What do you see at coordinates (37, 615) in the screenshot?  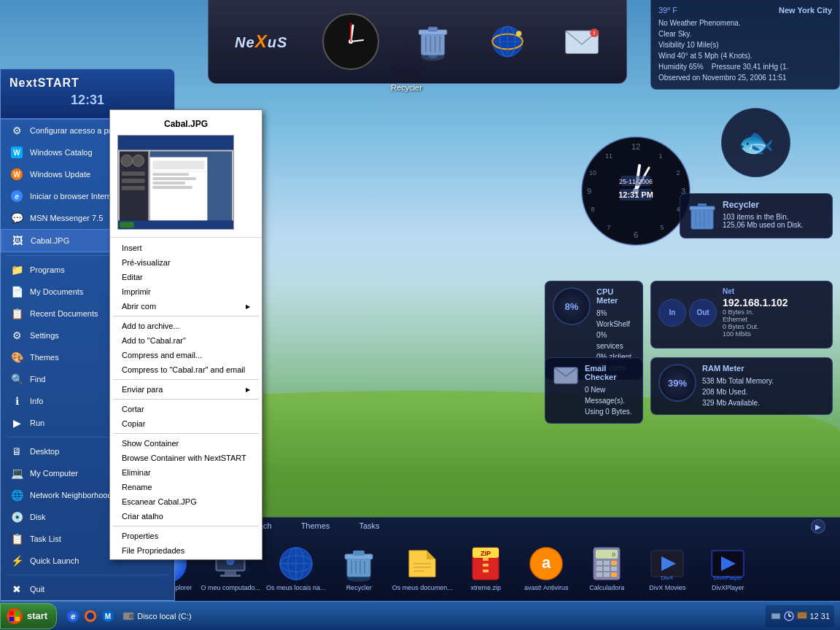 I see `start-label: start` at bounding box center [37, 615].